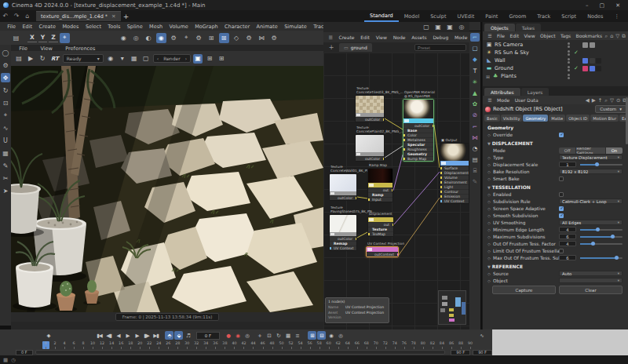 Image resolution: width=628 pixels, height=364 pixels. What do you see at coordinates (5, 90) in the screenshot?
I see `rotate-tool-icon: ↻` at bounding box center [5, 90].